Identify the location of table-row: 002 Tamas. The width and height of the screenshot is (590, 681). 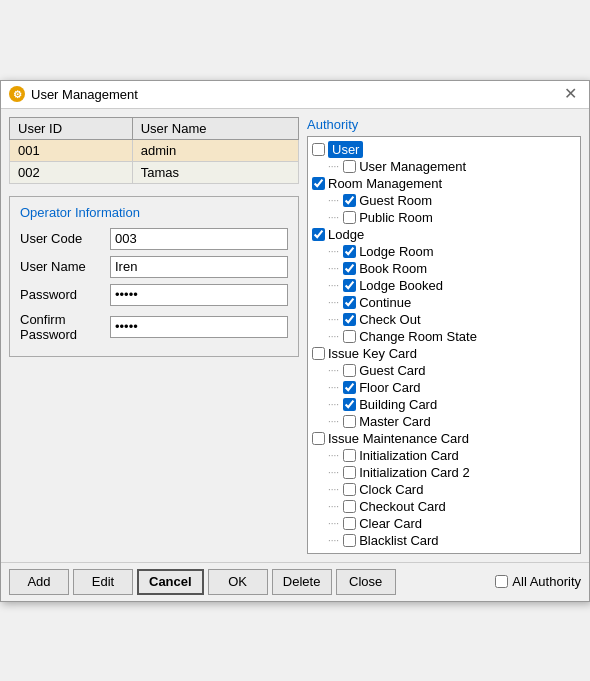
(154, 172).